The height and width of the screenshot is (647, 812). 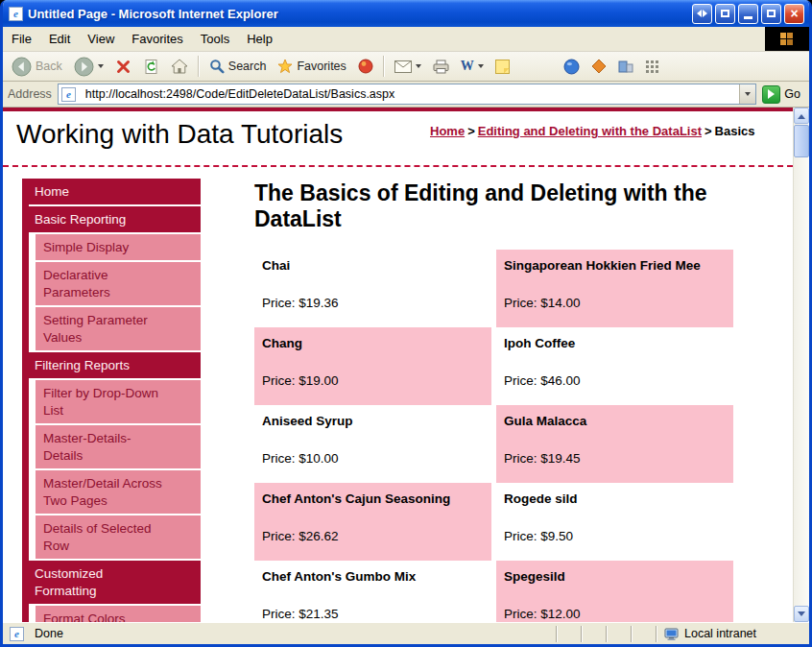 What do you see at coordinates (118, 248) in the screenshot?
I see `sidebar-item-simple-display: Simple Display` at bounding box center [118, 248].